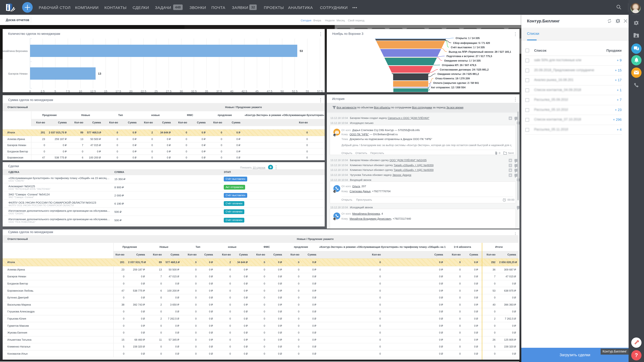 This screenshot has width=644, height=362. What do you see at coordinates (68, 91) in the screenshot?
I see `svg-text: 7.5` at bounding box center [68, 91].